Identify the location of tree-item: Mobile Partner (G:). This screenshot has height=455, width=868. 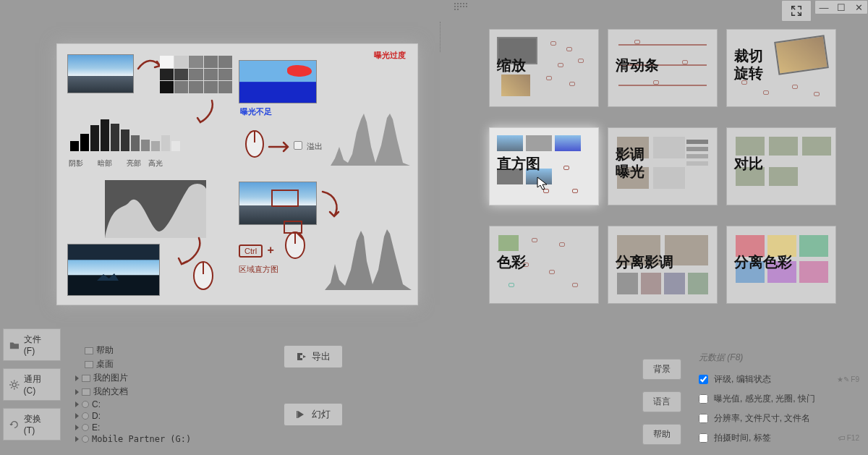
(158, 439).